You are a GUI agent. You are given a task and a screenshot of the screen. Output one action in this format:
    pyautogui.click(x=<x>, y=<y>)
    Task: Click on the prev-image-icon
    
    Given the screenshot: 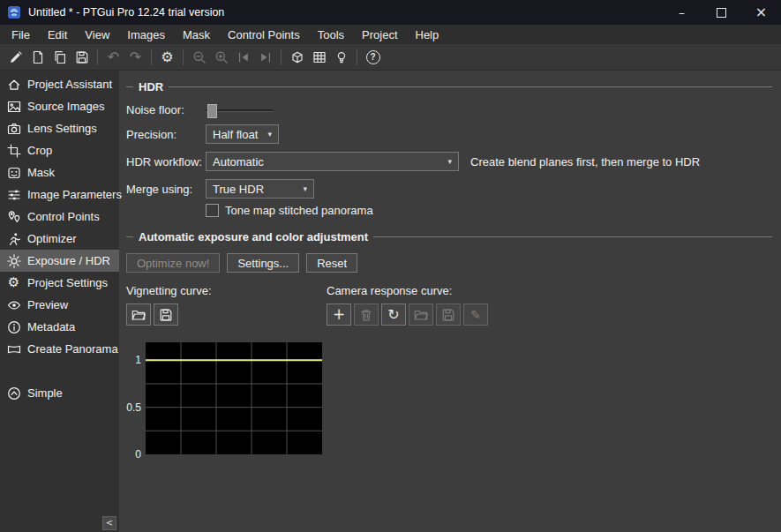 What is the action you would take?
    pyautogui.click(x=244, y=57)
    